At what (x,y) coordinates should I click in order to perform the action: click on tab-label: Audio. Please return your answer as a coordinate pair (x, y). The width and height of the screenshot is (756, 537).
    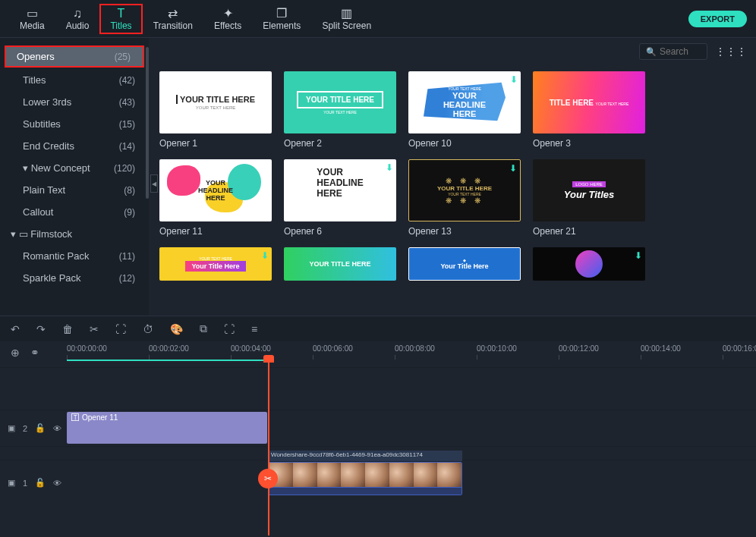
    Looking at the image, I should click on (77, 26).